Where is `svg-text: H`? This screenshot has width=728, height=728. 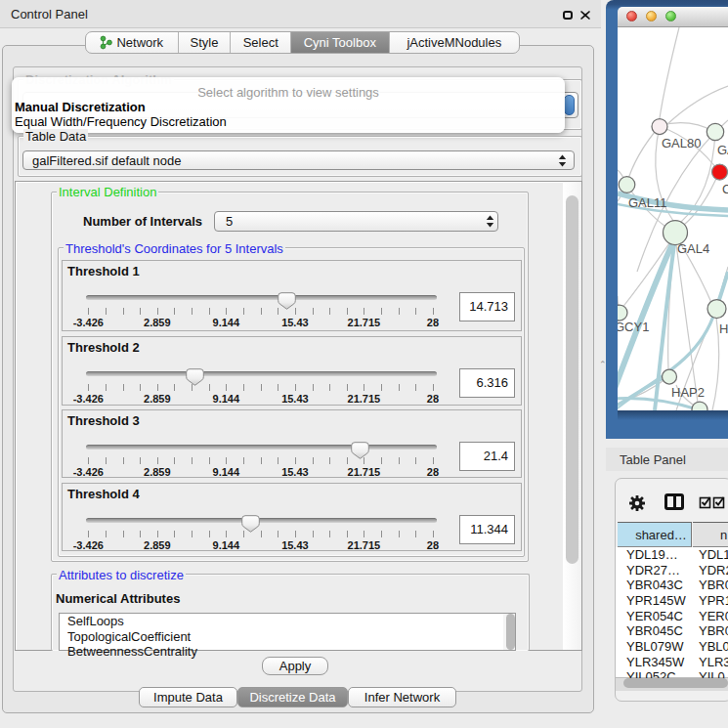 svg-text: H is located at coordinates (723, 328).